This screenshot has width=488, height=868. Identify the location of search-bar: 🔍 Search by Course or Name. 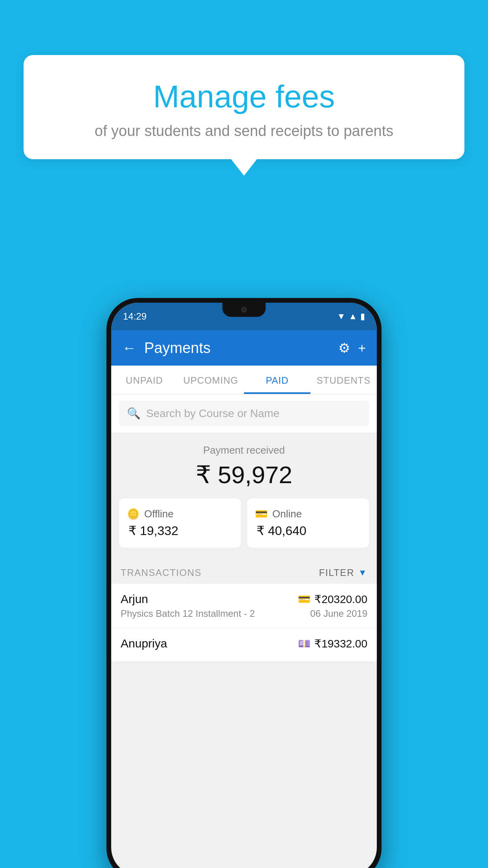
(244, 414).